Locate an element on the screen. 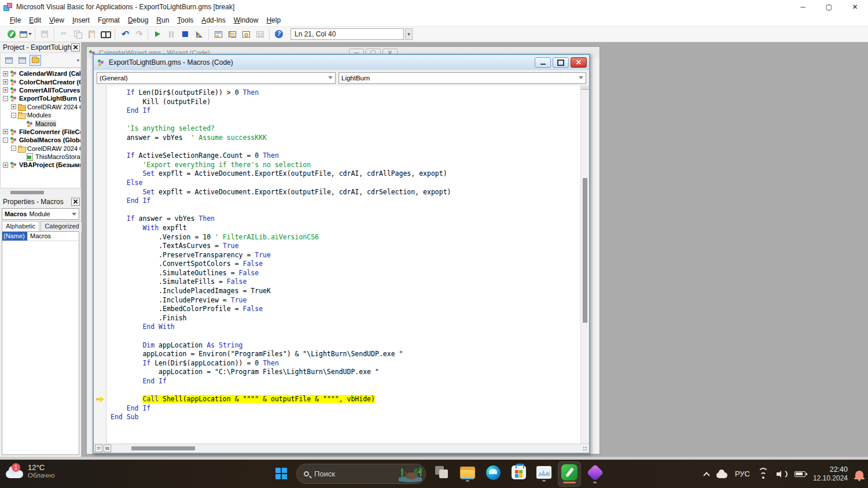  properties-panel-close-icon: ✕ is located at coordinates (75, 202).